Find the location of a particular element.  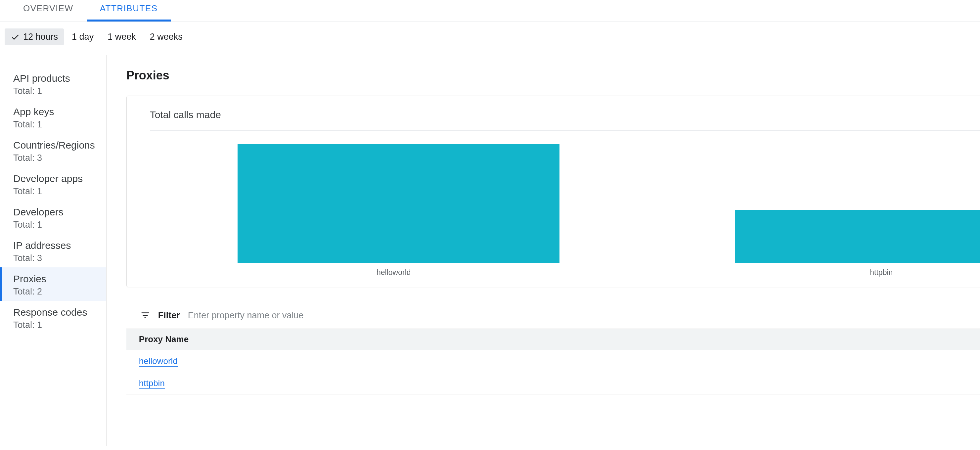

sidebar-item-label: Proxies is located at coordinates (54, 279).